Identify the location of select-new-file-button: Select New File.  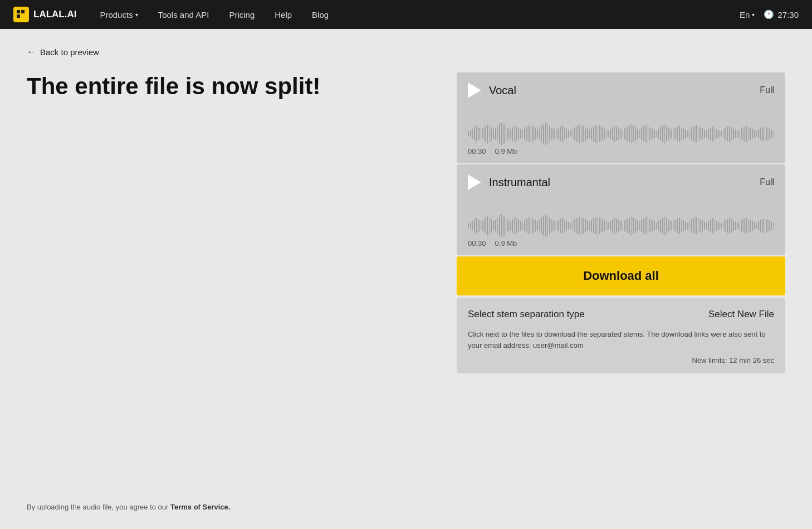
(741, 314).